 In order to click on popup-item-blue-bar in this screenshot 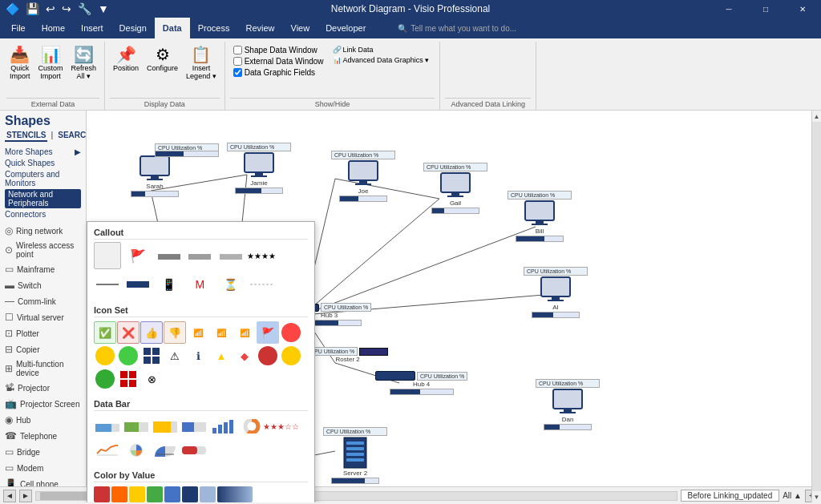, I will do `click(138, 284)`.